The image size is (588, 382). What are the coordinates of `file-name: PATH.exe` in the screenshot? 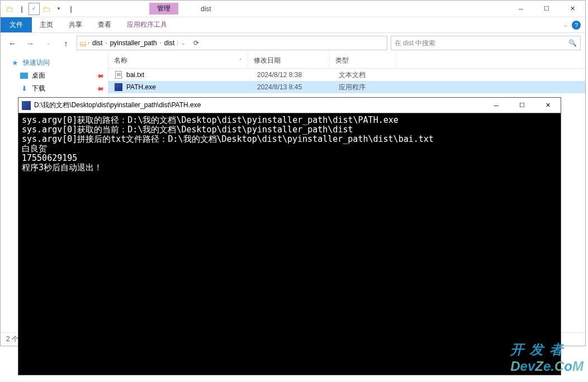 It's located at (192, 87).